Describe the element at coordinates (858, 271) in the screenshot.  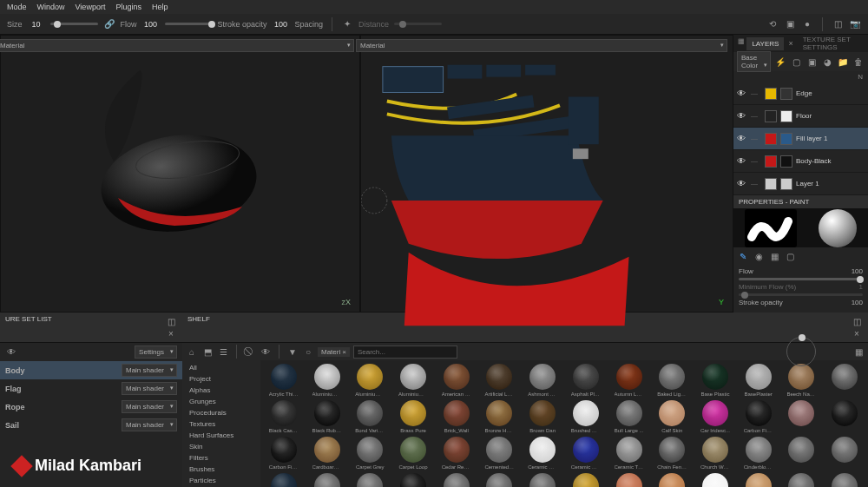
I see `prop-flow-value: 100` at that location.